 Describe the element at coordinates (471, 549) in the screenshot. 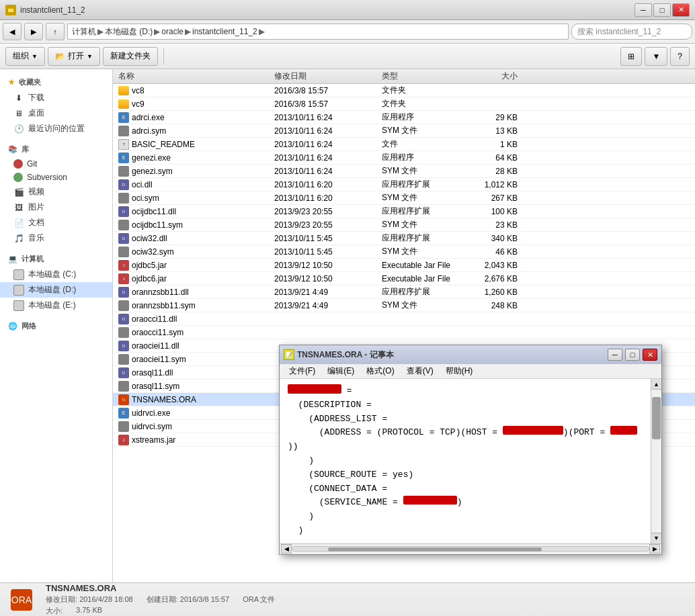

I see `notepad-hscrollbar: ◀ ▶` at that location.